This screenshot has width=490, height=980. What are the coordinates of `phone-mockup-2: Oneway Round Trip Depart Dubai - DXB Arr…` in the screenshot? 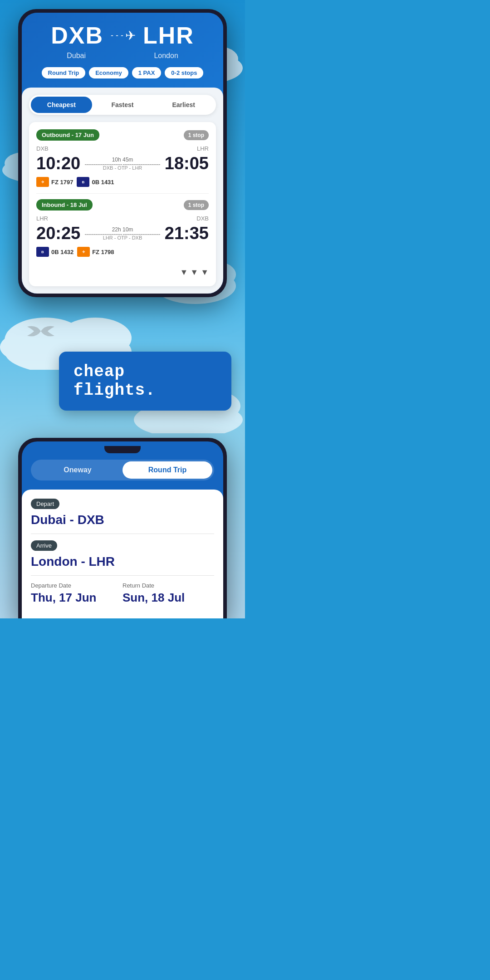 It's located at (122, 528).